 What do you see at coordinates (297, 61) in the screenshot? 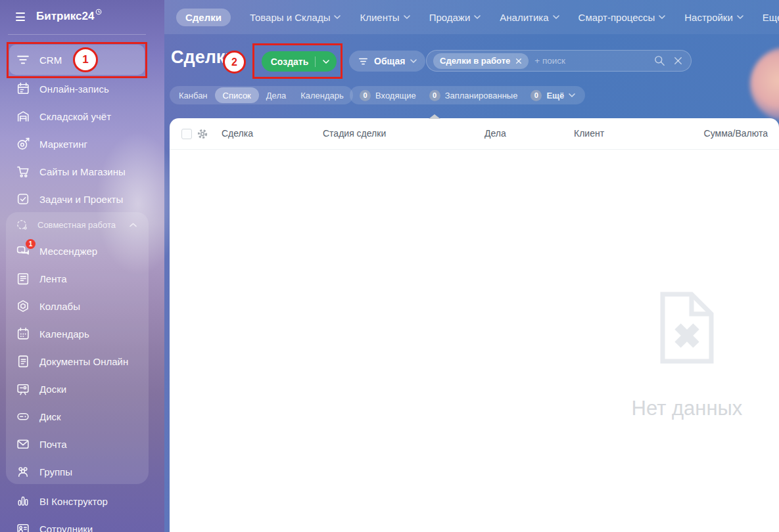
I see `annotation-box-create` at bounding box center [297, 61].